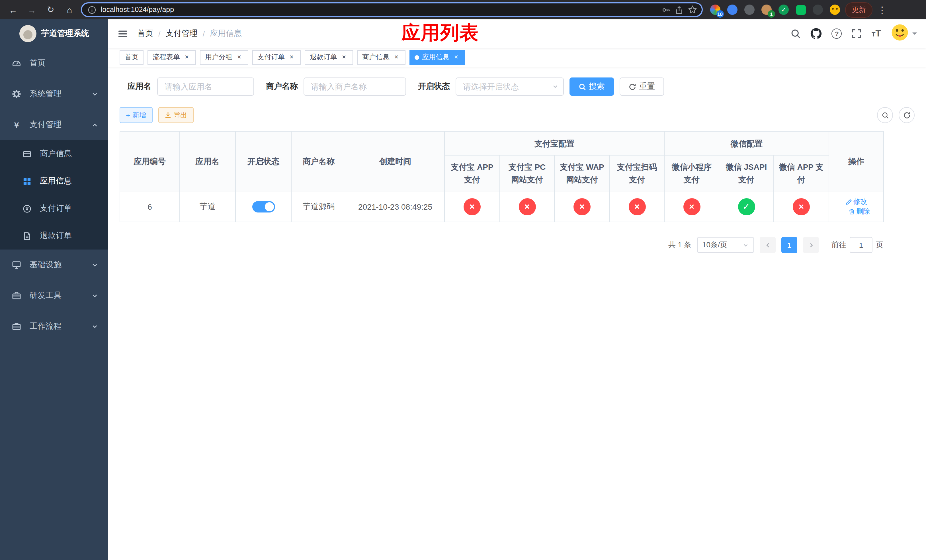 The height and width of the screenshot is (560, 926). What do you see at coordinates (592, 86) in the screenshot?
I see `search-button: 搜索` at bounding box center [592, 86].